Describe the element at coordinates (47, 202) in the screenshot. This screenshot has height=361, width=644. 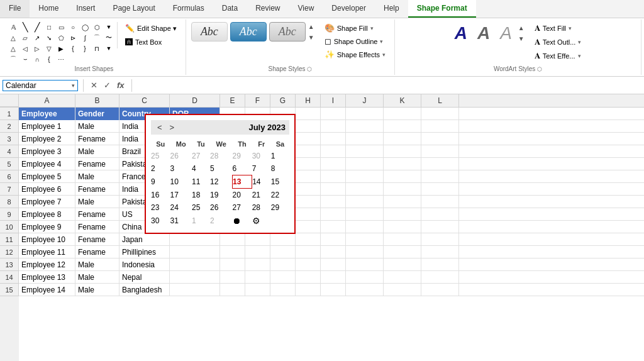
I see `cell-r8col-a: Employee 7` at that location.